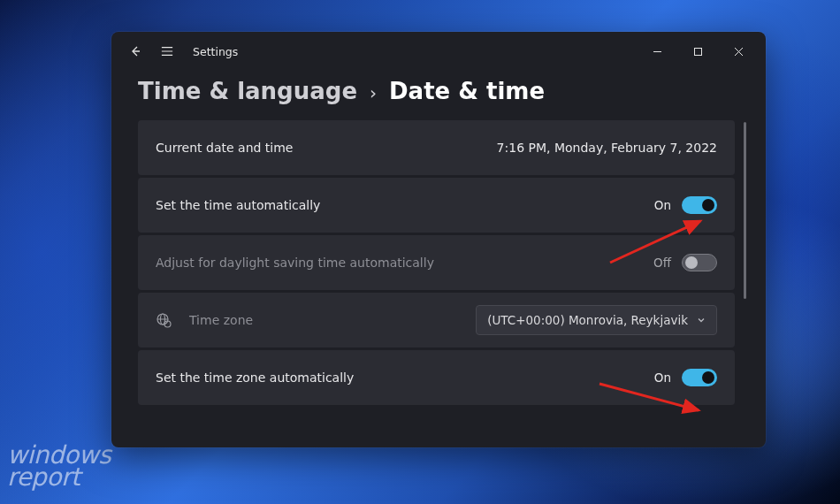  Describe the element at coordinates (225, 148) in the screenshot. I see `current-datetime-label: Current date and time` at that location.